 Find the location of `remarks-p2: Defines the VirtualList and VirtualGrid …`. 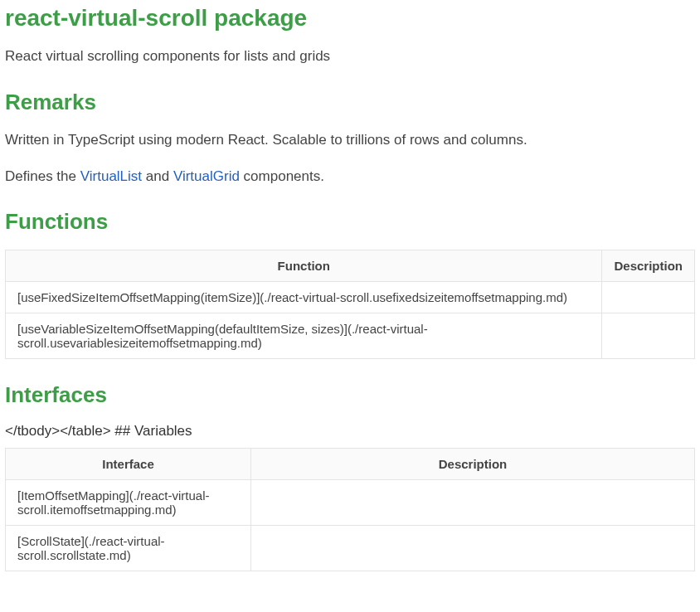

remarks-p2: Defines the VirtualList and VirtualGrid … is located at coordinates (350, 177).